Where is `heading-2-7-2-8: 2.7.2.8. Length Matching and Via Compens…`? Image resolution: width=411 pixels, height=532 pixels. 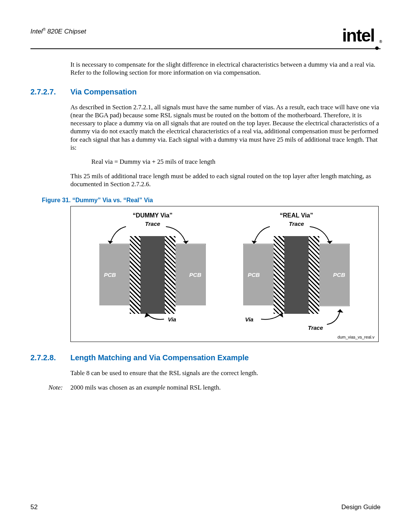 heading-2-7-2-8: 2.7.2.8. Length Matching and Via Compens… is located at coordinates (206, 358).